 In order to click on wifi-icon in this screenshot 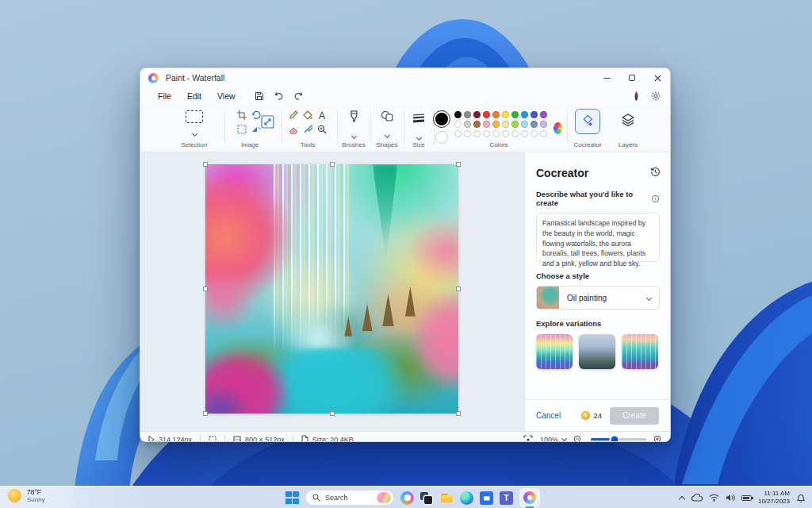, I will do `click(714, 498)`.